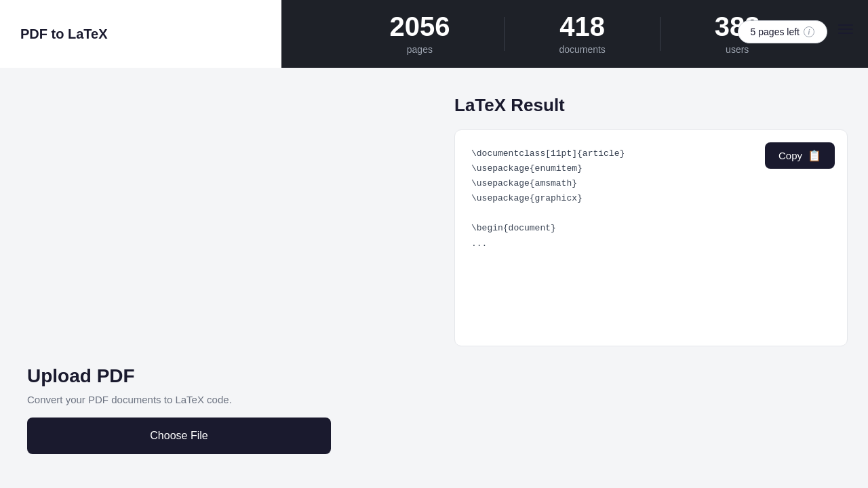  What do you see at coordinates (846, 33) in the screenshot?
I see `menu-icon-line3` at bounding box center [846, 33].